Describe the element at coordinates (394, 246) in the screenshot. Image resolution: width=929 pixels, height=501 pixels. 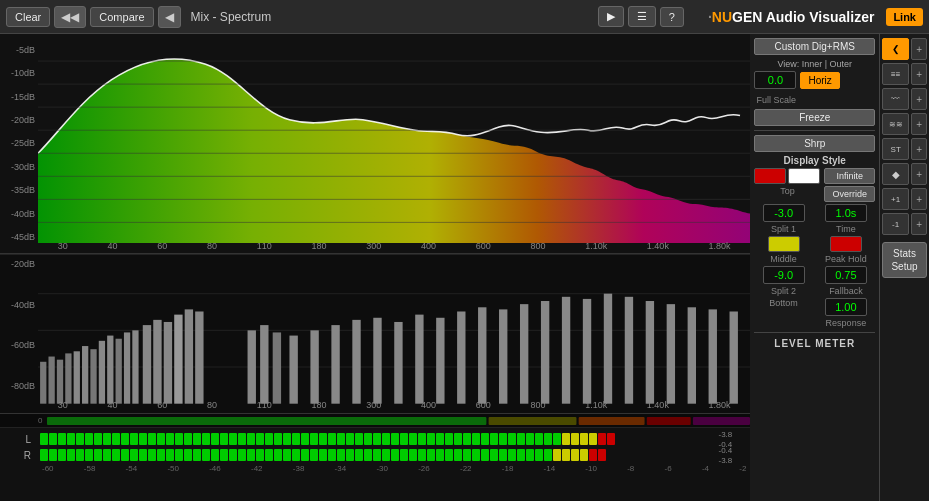
I see `spectrum-freq-labels: 30 40 60 80 110 180 300 400 600 800 1.10…` at that location.